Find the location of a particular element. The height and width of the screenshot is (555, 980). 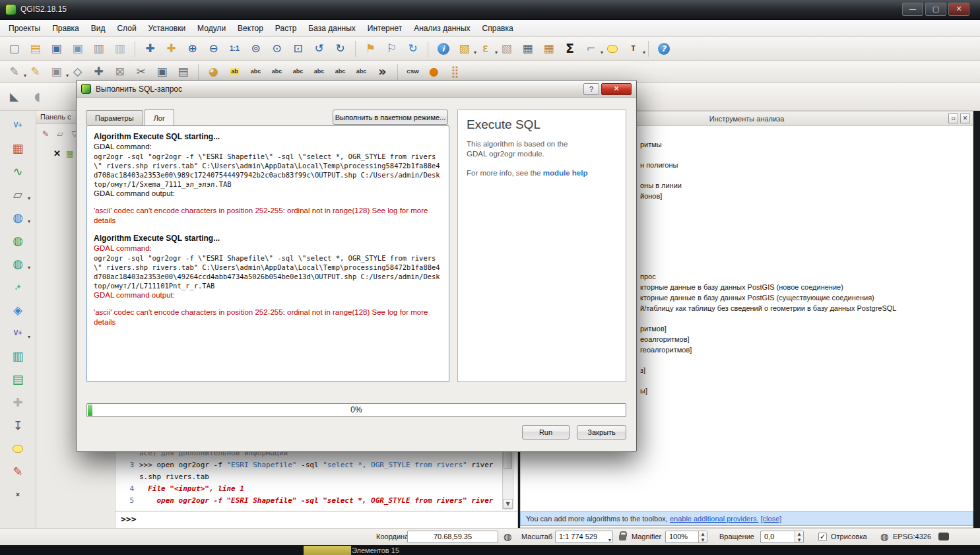

extents-toggle-icon: ◍ is located at coordinates (507, 537).